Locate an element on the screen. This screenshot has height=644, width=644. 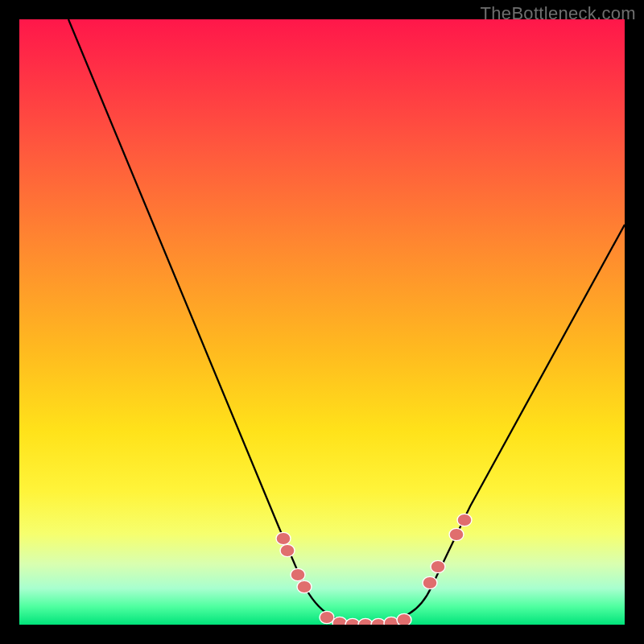
watermark-label: TheBottleneck.com is located at coordinates (559, 14).